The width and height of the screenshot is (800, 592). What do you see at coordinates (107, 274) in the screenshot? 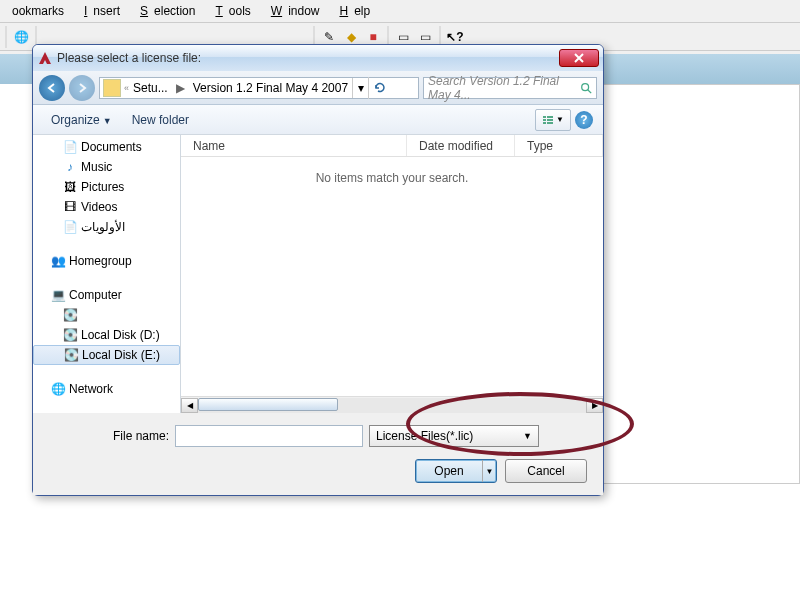
I see `nav-tree: 📄Documents ♪Music 🖼Pictures 🎞Videos 📄الأ…` at bounding box center [107, 274].